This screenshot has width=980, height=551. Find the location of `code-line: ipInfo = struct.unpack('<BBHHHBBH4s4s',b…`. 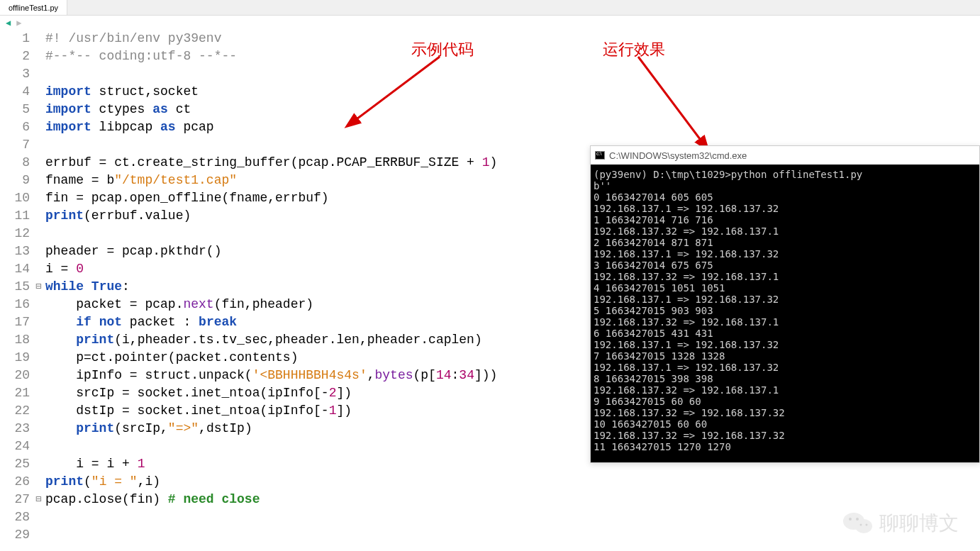

code-line: ipInfo = struct.unpack('<BBHHHBBH4s4s',b… is located at coordinates (271, 376).